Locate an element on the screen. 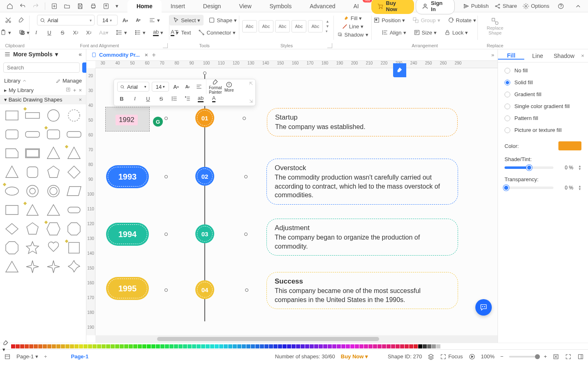 This screenshot has width=588, height=369. mini-highlight-icon: ab is located at coordinates (201, 99).